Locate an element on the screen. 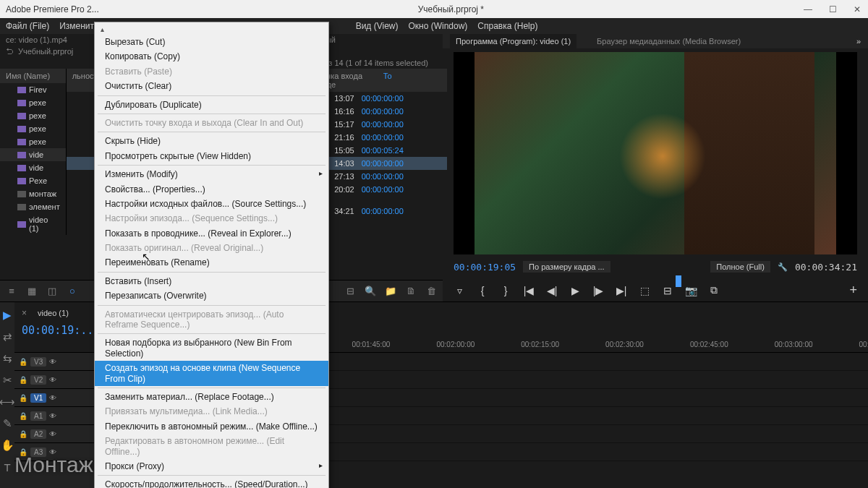  menu-item: Просмотреть скрытые (View Hidden) is located at coordinates (211, 156).